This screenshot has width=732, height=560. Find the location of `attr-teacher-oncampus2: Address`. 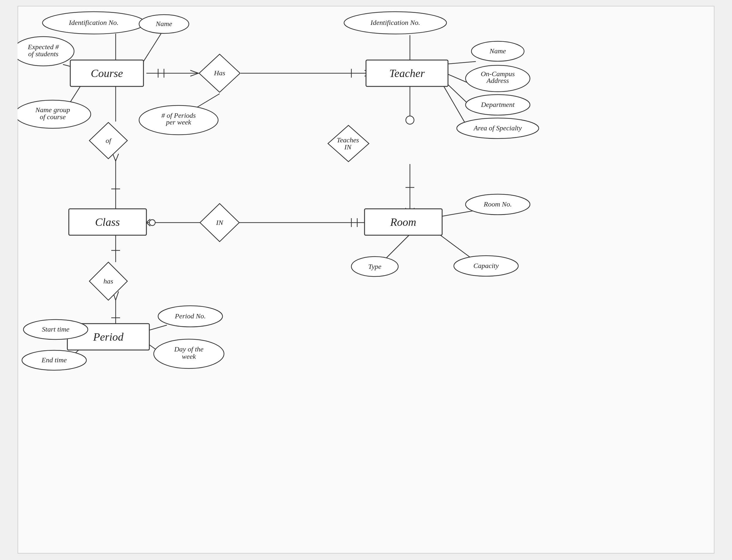

attr-teacher-oncampus2: Address is located at coordinates (497, 81).